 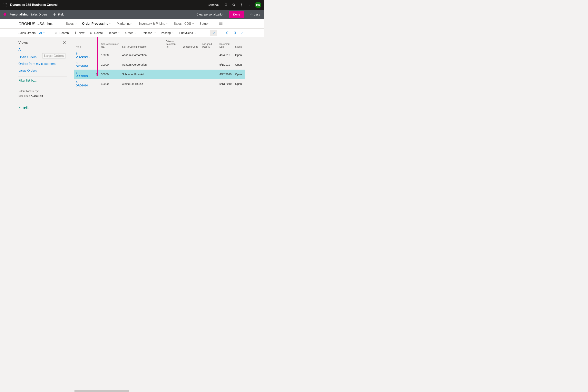 What do you see at coordinates (5, 5) in the screenshot?
I see `app-launcher-icon` at bounding box center [5, 5].